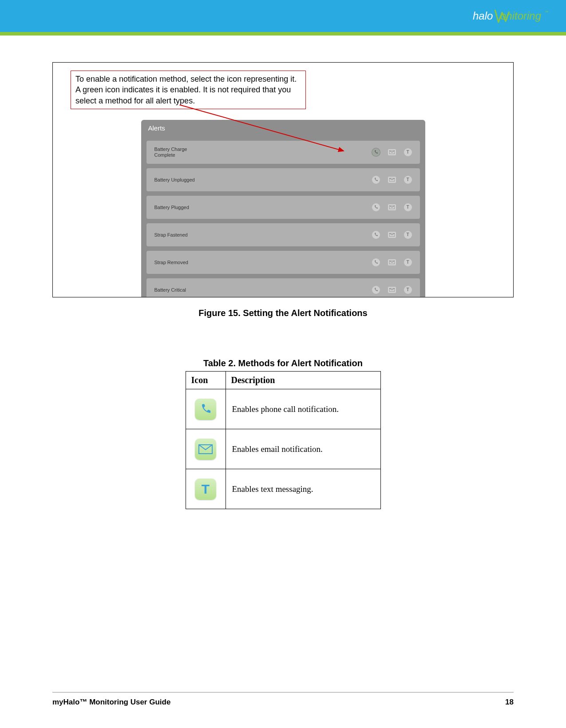 This screenshot has height=728, width=566. What do you see at coordinates (283, 235) in the screenshot?
I see `alert-row-strap-fastened: Strap Fastened T` at bounding box center [283, 235].